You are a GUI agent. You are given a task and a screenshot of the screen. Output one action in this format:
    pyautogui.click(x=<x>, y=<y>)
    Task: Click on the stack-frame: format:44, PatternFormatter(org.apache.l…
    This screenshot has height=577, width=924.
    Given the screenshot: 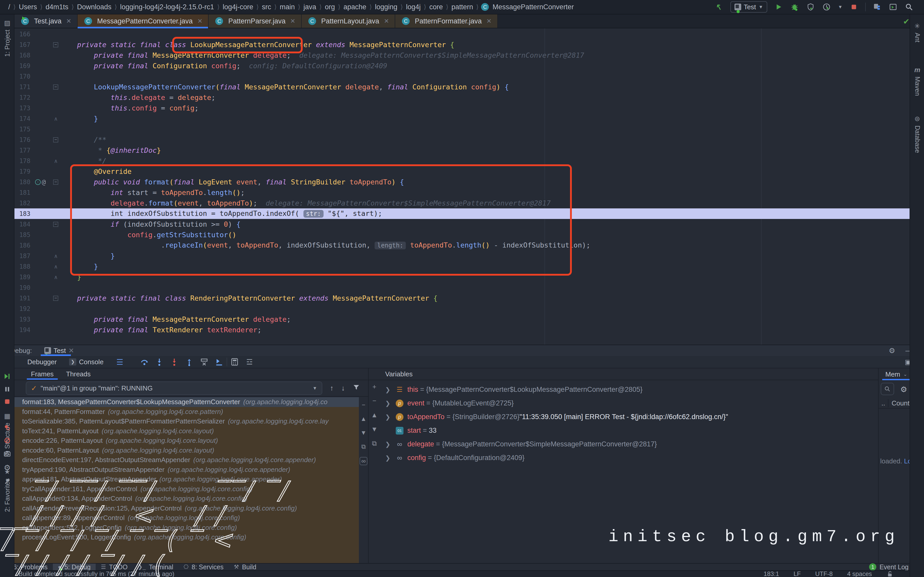 What is the action you would take?
    pyautogui.click(x=187, y=412)
    